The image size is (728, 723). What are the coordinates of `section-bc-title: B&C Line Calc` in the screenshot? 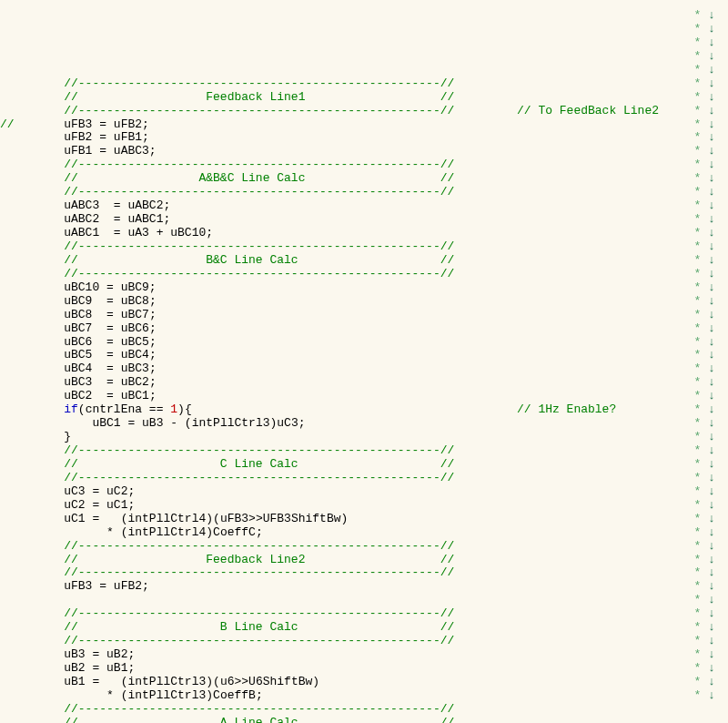 It's located at (251, 260).